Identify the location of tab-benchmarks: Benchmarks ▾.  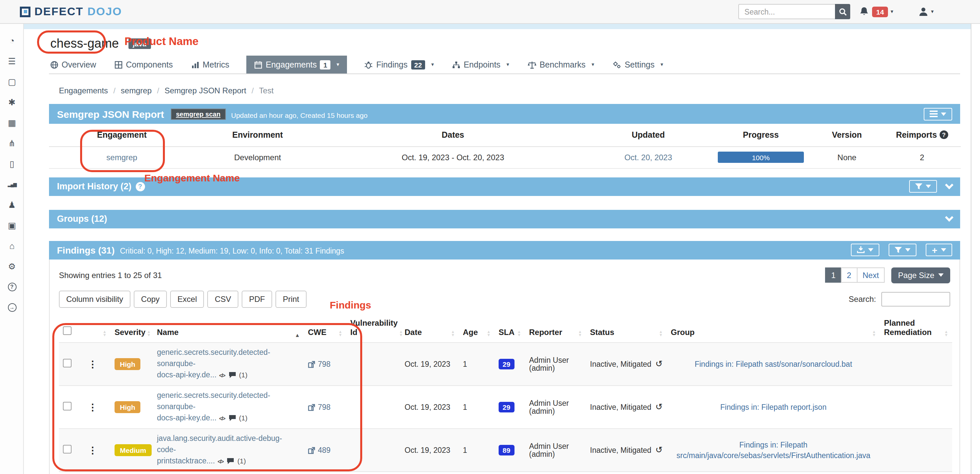
(561, 65).